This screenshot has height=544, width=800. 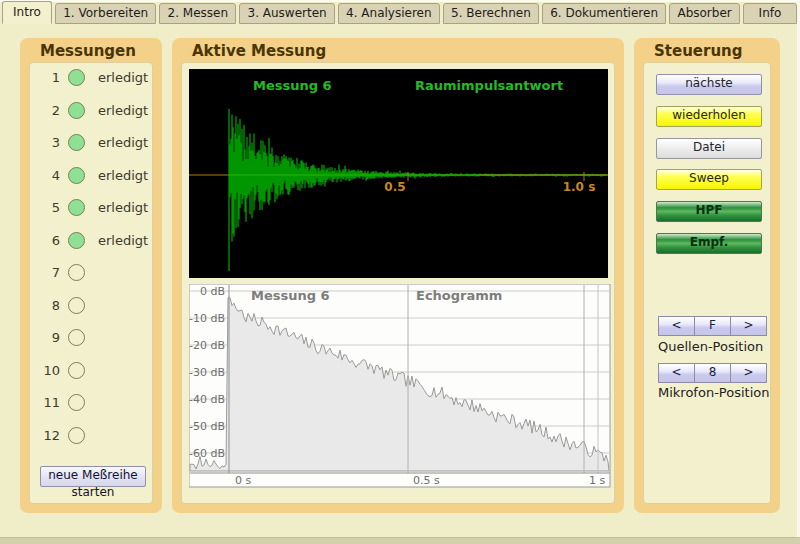 What do you see at coordinates (770, 14) in the screenshot?
I see `tab-info: Info` at bounding box center [770, 14].